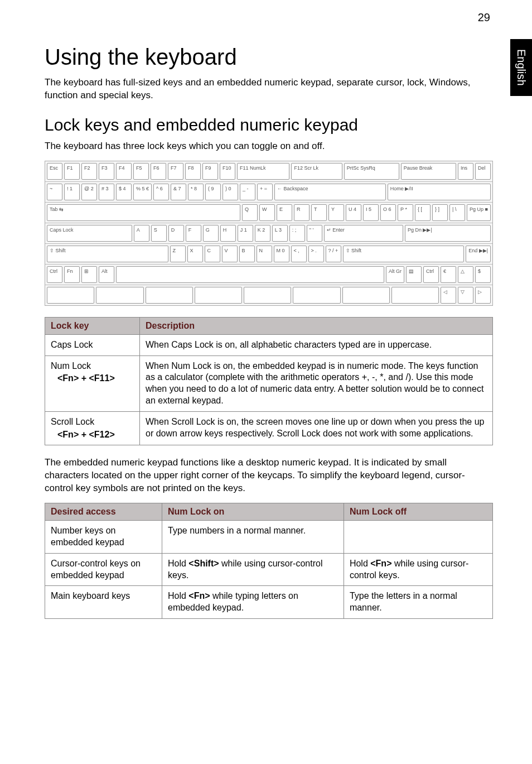 The image size is (532, 764). I want to click on keyboard-key: $, so click(483, 275).